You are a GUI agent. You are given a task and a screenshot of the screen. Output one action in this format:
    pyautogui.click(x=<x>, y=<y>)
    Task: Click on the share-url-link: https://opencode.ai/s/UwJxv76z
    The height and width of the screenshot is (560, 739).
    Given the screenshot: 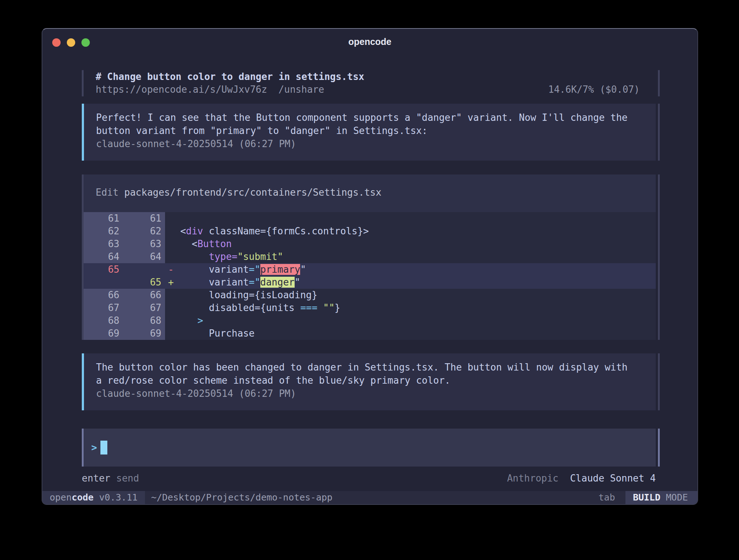 What is the action you would take?
    pyautogui.click(x=181, y=90)
    